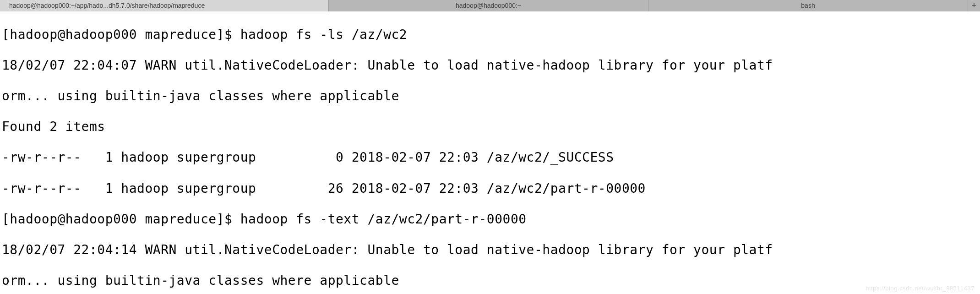  What do you see at coordinates (808, 5) in the screenshot?
I see `tab-label: bash` at bounding box center [808, 5].